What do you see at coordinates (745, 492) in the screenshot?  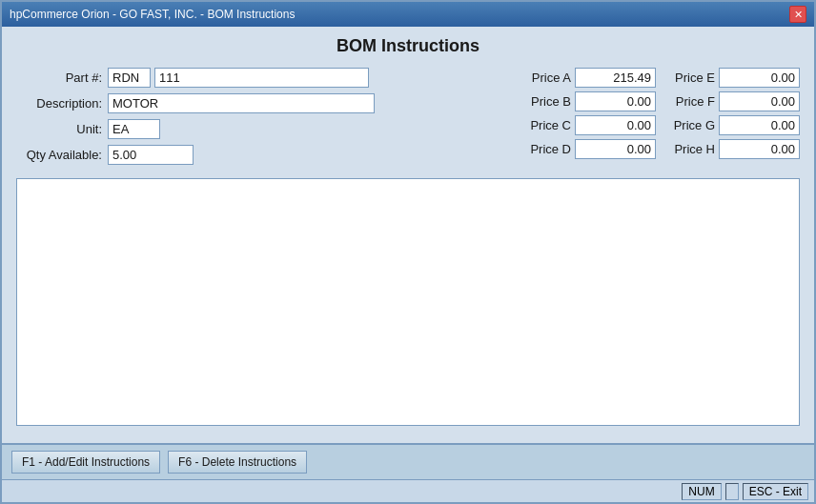 I see `status-right: NUM ESC - Exit` at bounding box center [745, 492].